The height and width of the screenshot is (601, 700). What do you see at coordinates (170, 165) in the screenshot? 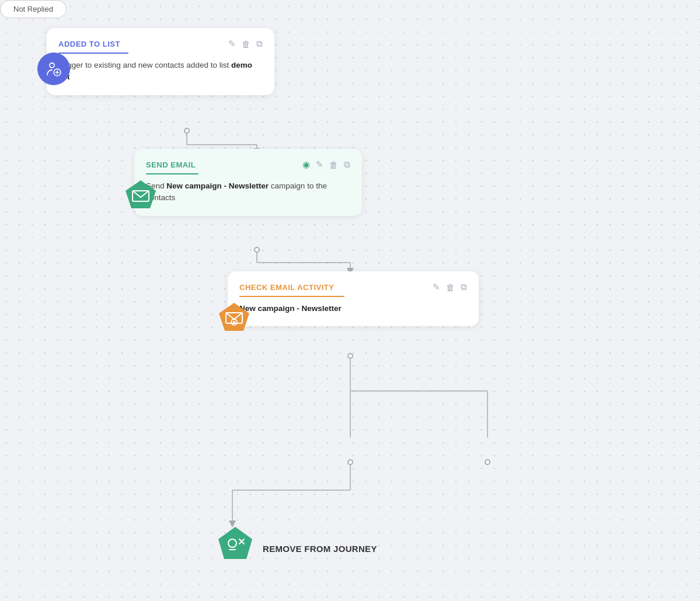
I see `card-title: SEND EMAIL` at bounding box center [170, 165].